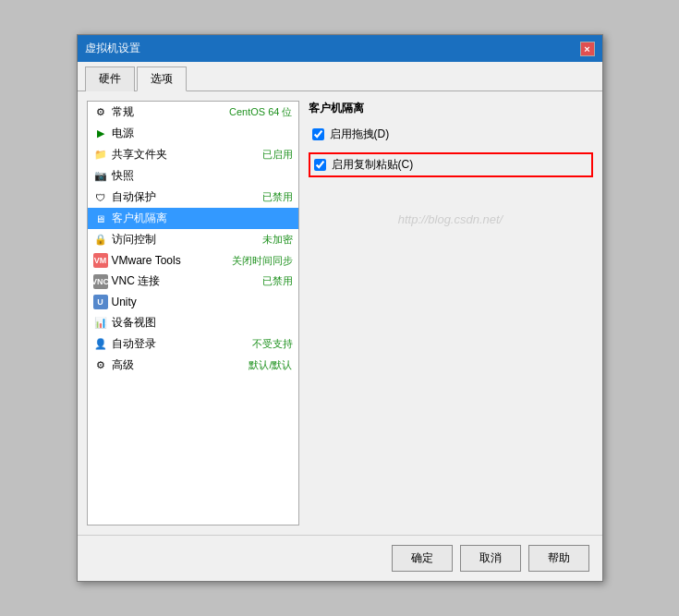  I want to click on drag-drop-label: 启用拖拽(D), so click(360, 135).